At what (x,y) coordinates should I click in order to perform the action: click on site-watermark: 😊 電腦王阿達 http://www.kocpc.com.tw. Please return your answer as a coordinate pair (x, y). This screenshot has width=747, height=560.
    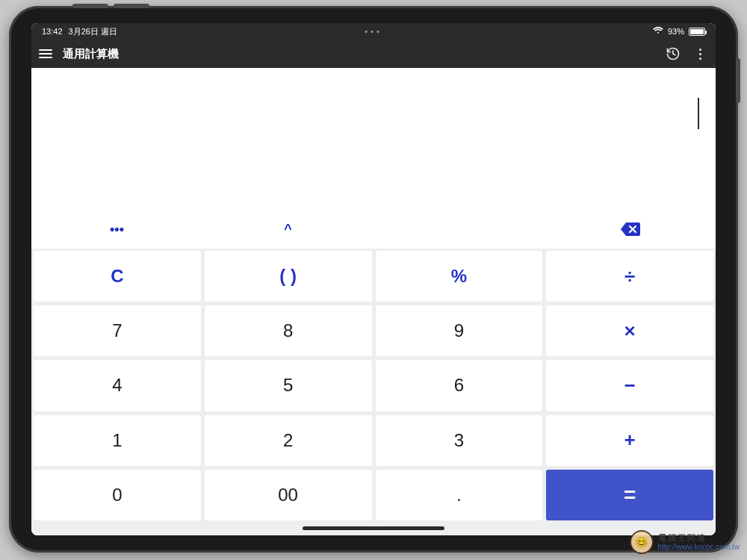
    Looking at the image, I should click on (684, 542).